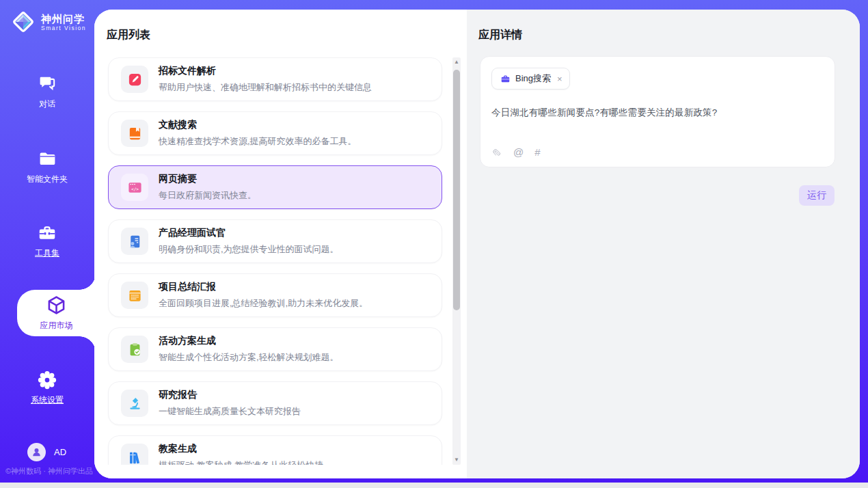 The width and height of the screenshot is (868, 488). I want to click on user-profile: AD, so click(46, 452).